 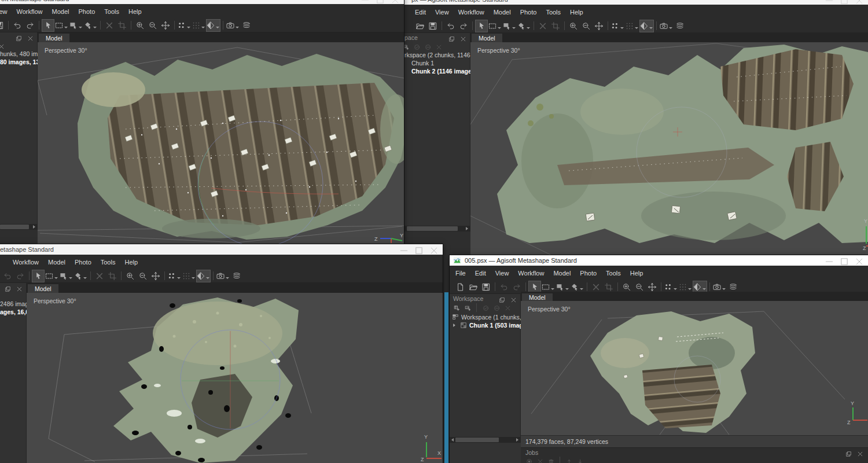 I want to click on points-icon, so click(x=175, y=276).